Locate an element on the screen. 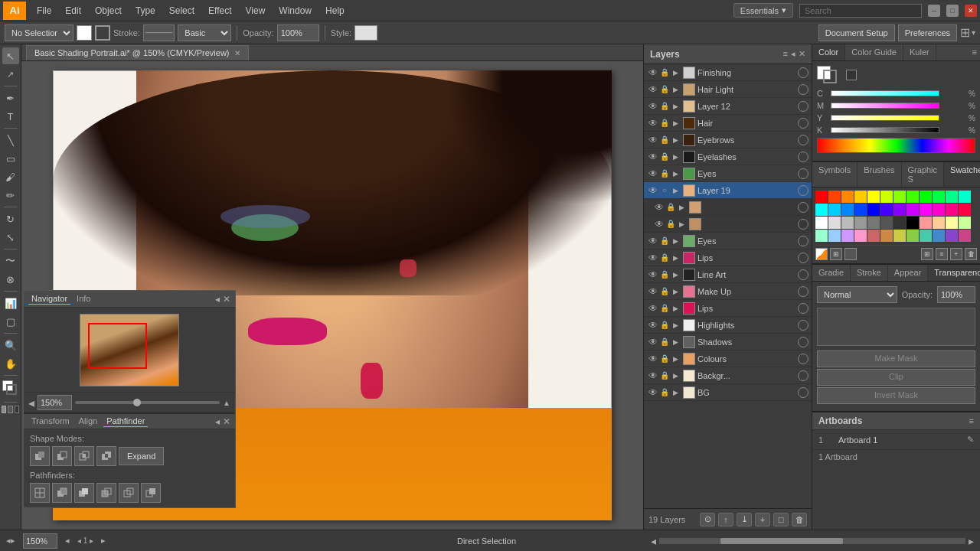 This screenshot has width=980, height=551. layer-visibility-19: 👁 is located at coordinates (653, 393).